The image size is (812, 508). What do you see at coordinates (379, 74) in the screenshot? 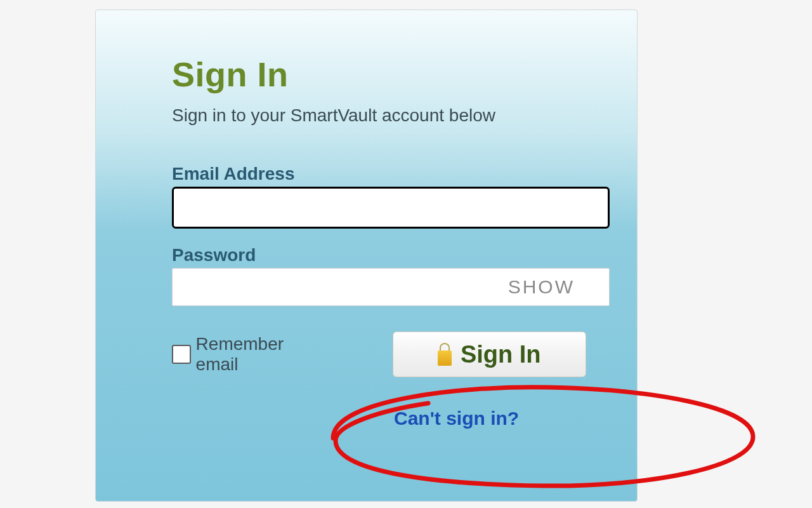
I see `page-title: Sign In` at bounding box center [379, 74].